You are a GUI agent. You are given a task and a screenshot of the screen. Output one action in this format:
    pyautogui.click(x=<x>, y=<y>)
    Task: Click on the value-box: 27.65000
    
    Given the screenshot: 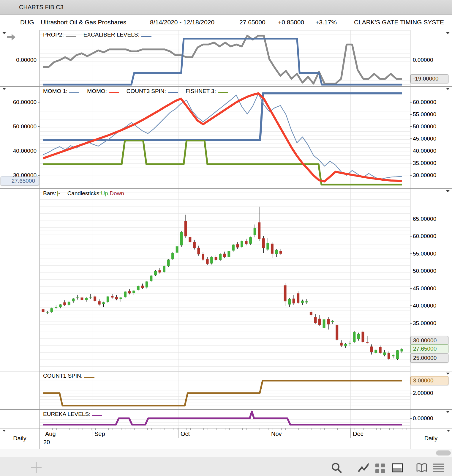 What is the action you would take?
    pyautogui.click(x=429, y=349)
    